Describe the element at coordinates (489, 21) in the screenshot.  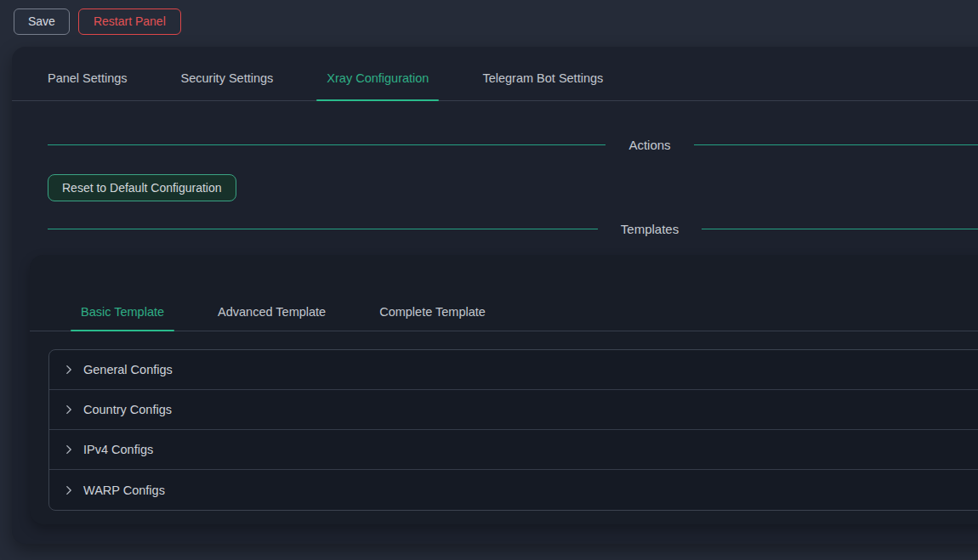
I see `topbar: Save Restart Panel` at that location.